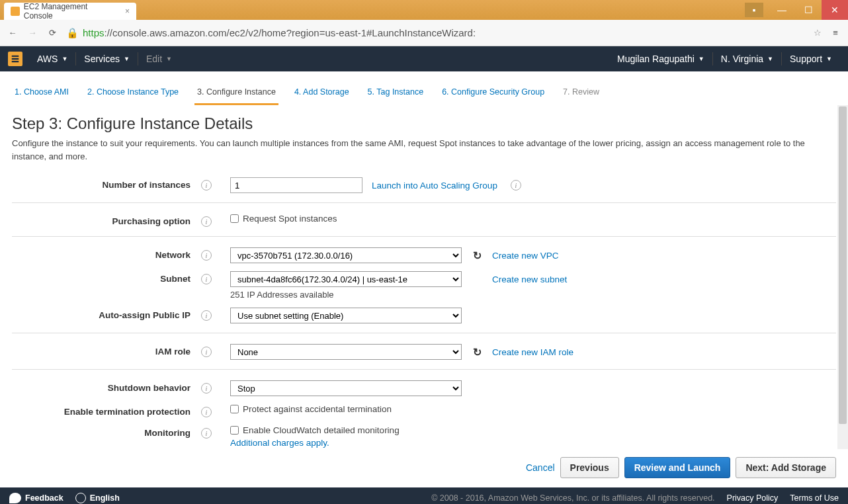  Describe the element at coordinates (346, 279) in the screenshot. I see `subnet-select: subnet-4da8fc66(172.30.4.0/24) | us-east…` at that location.